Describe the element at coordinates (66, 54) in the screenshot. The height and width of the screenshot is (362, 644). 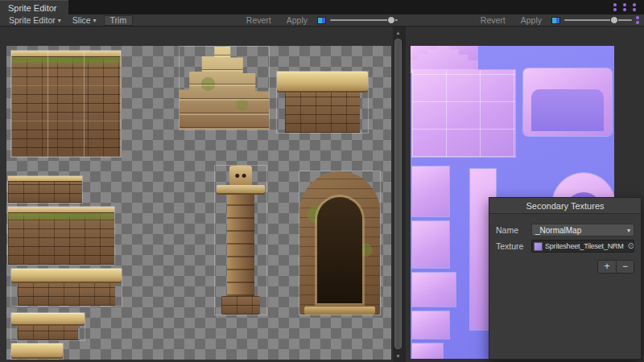
I see `sprite-wall-cap` at that location.